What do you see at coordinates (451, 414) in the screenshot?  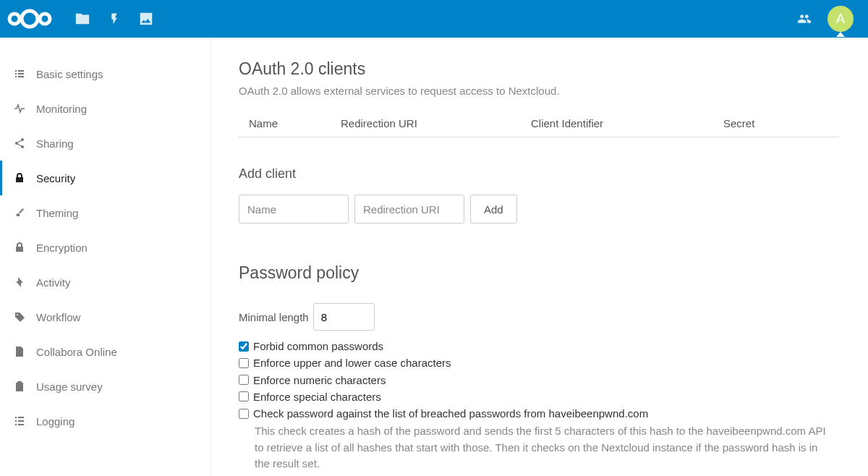 I see `check-label: Check password against the list of breac…` at bounding box center [451, 414].